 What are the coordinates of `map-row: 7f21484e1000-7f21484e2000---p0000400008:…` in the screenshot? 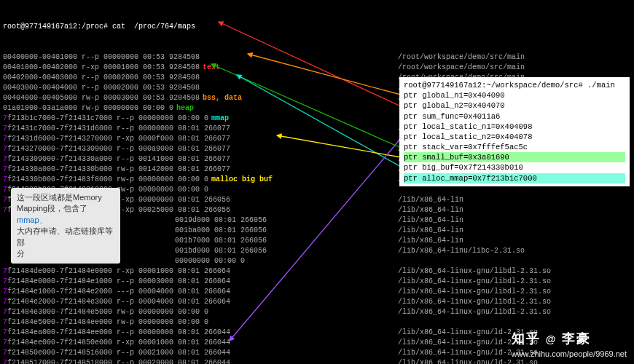 It's located at (317, 292).